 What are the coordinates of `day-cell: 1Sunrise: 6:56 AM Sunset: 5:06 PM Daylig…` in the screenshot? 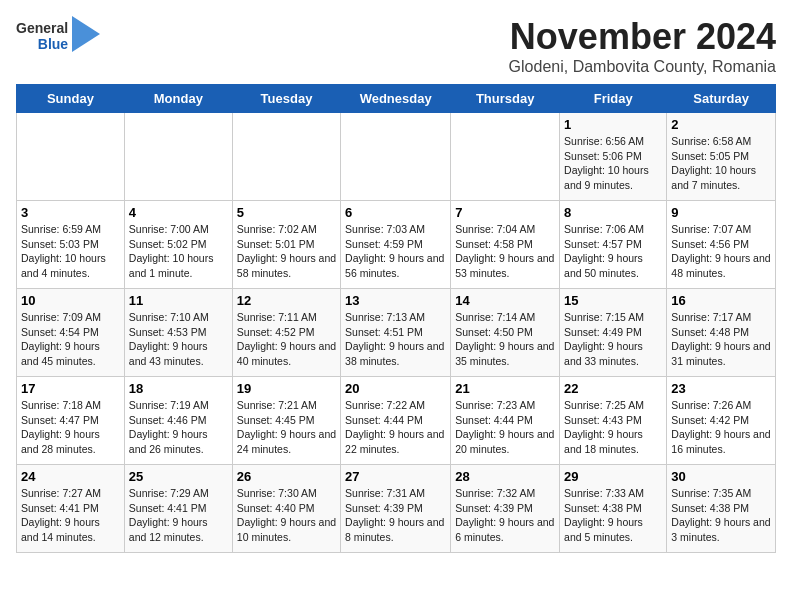 It's located at (614, 157).